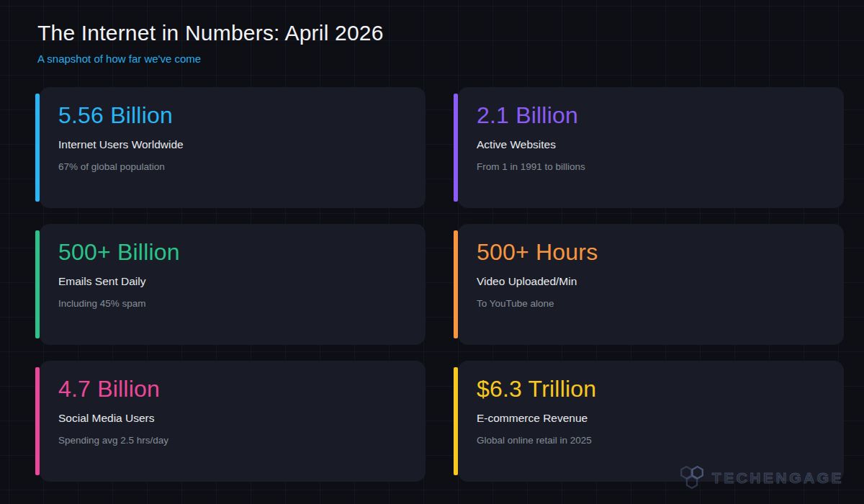 This screenshot has width=864, height=504. What do you see at coordinates (432, 33) in the screenshot?
I see `page-header: The Internet in Numbers: April 2026 A sn…` at bounding box center [432, 33].